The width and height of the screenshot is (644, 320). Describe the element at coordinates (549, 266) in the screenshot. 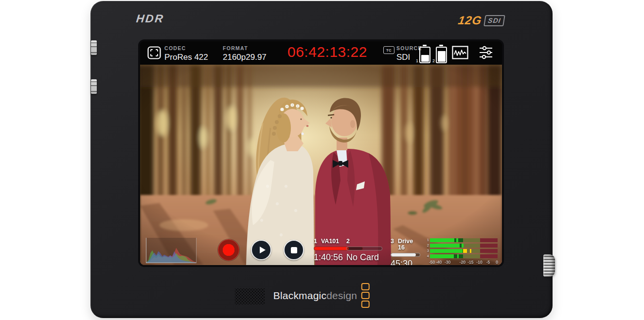

I see `side-knob` at that location.